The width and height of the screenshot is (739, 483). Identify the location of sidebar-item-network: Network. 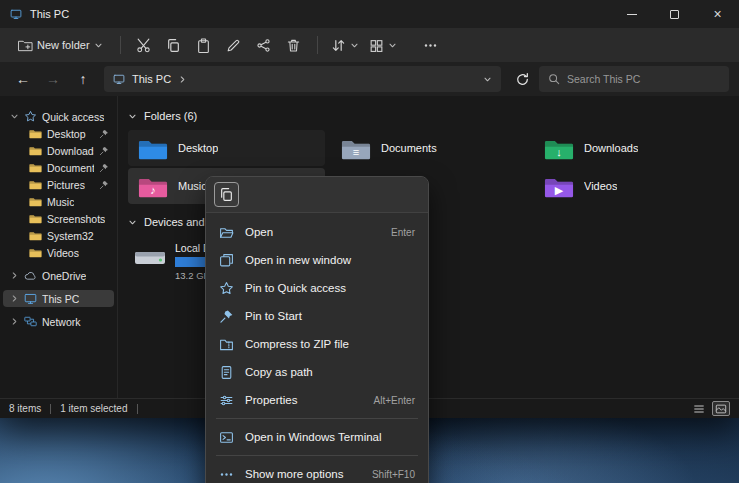
(58, 322).